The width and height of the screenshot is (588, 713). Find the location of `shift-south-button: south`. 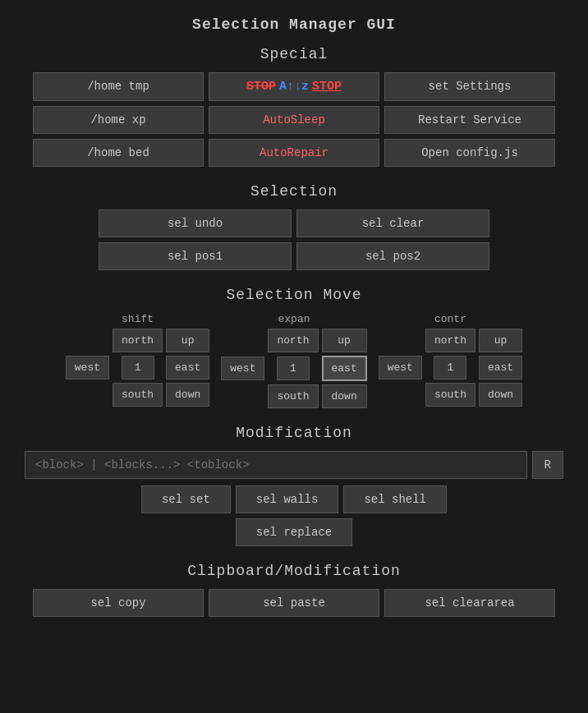

shift-south-button: south is located at coordinates (138, 394).